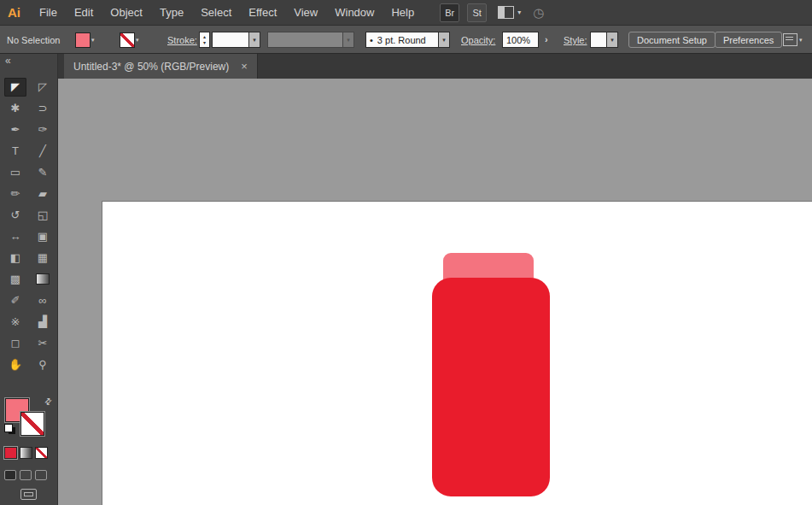 This screenshot has height=505, width=812. Describe the element at coordinates (9, 428) in the screenshot. I see `default-fill-square` at that location.